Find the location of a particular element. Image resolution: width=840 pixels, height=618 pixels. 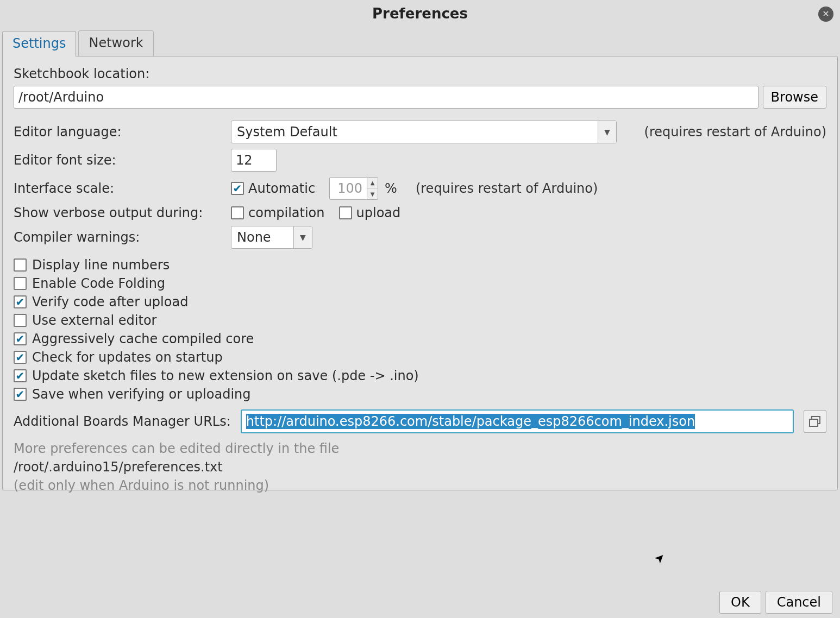

cache-core-checkbox is located at coordinates (20, 339).